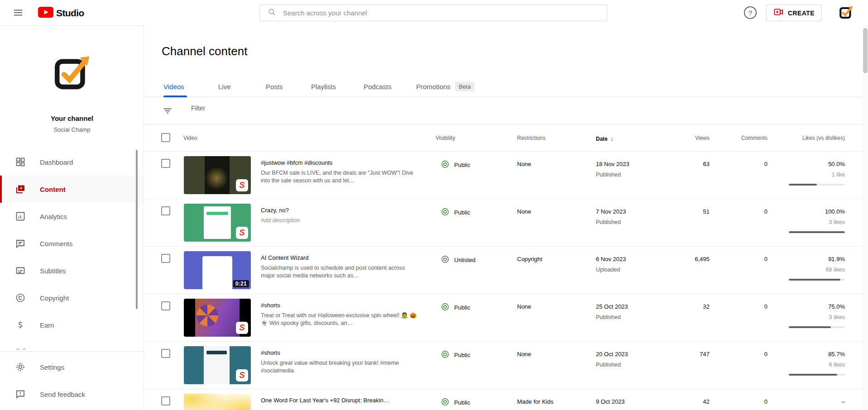 This screenshot has width=868, height=410. I want to click on customisation-icon-partial, so click(23, 348).